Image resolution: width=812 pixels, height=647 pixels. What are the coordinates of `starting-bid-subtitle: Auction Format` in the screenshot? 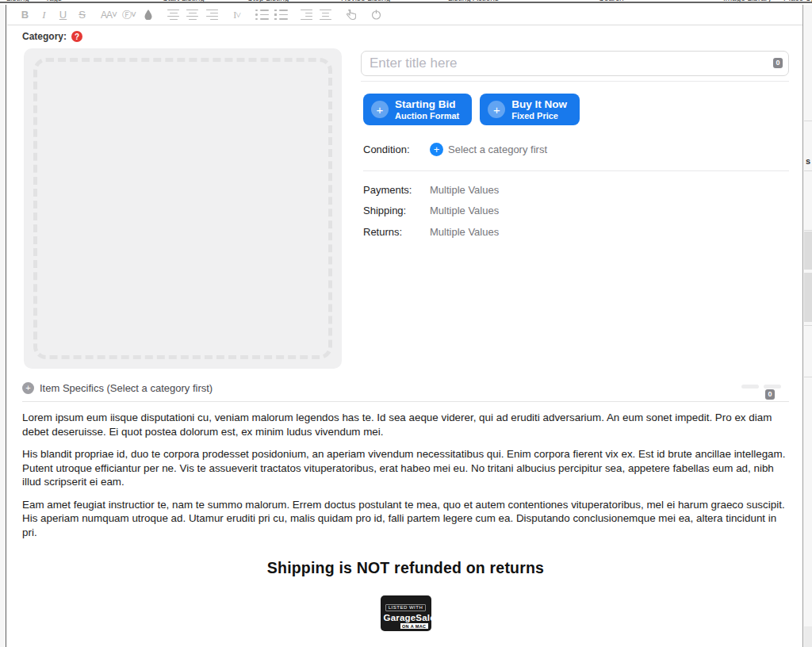 It's located at (427, 116).